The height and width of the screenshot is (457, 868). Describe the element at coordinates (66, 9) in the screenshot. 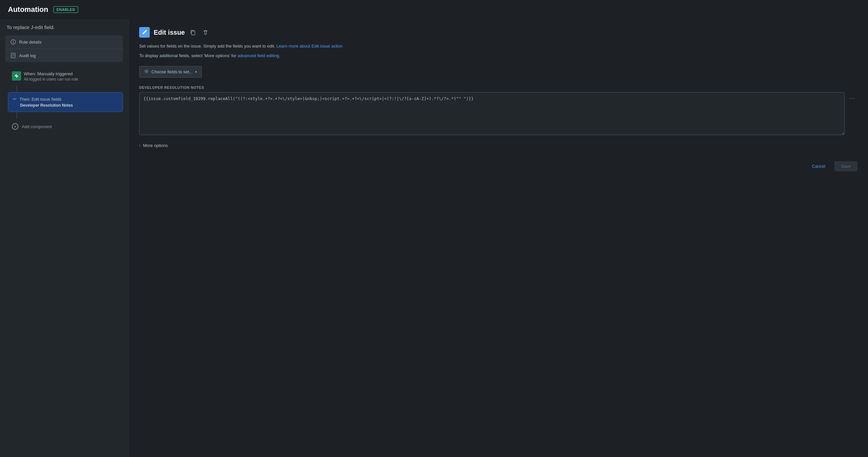

I see `status-badge: ENABLED` at that location.